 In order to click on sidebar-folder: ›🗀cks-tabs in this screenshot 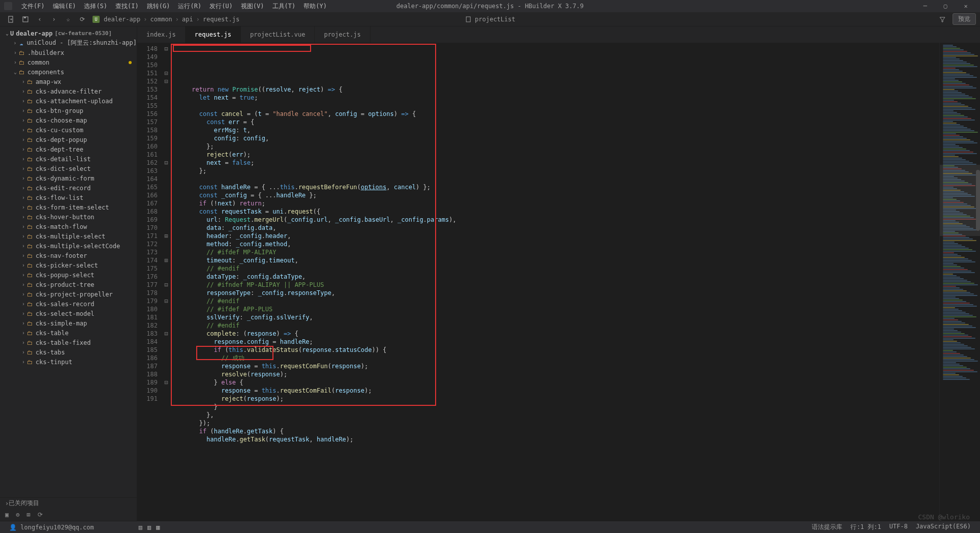, I will do `click(68, 352)`.